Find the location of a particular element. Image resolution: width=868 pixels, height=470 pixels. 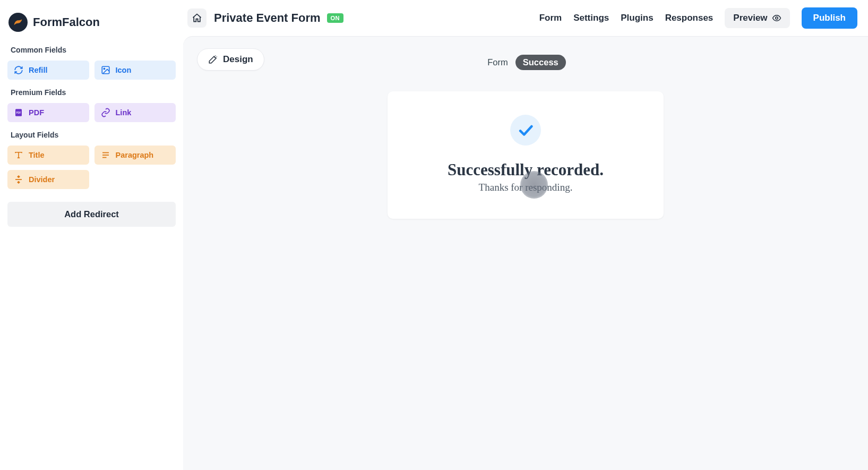

nav-form: Form is located at coordinates (551, 18).